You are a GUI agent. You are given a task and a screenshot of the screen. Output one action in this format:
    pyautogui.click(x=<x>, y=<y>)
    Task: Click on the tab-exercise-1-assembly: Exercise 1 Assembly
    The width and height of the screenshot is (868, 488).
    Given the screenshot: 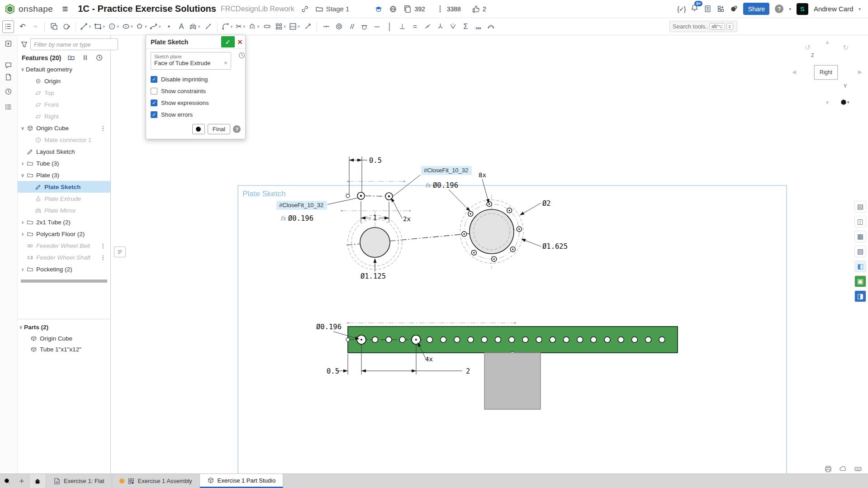 What is the action you would take?
    pyautogui.click(x=156, y=481)
    